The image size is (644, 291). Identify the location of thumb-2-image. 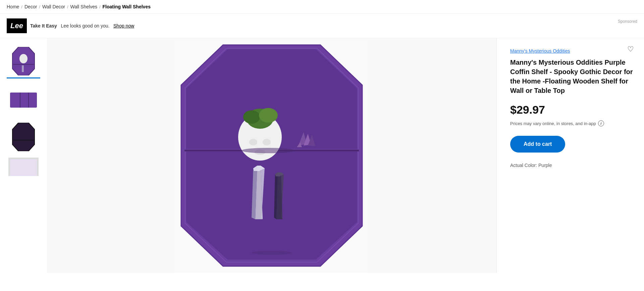
(23, 99).